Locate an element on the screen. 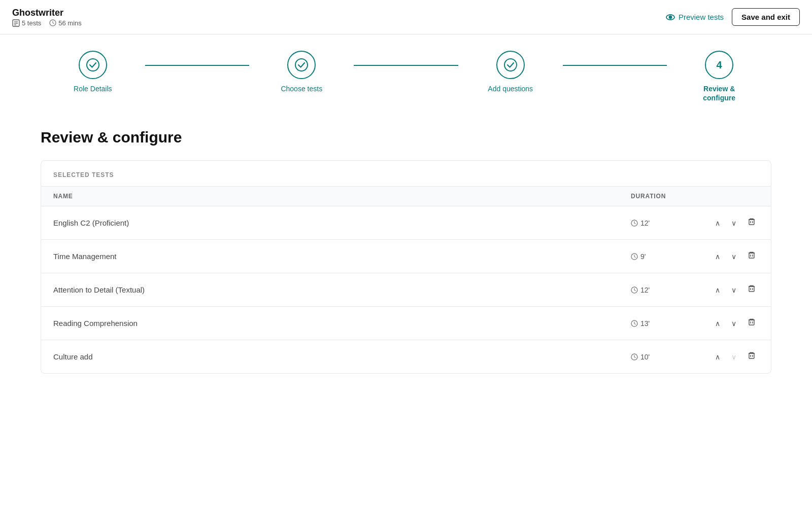 The width and height of the screenshot is (812, 506). header: Ghostwriter 5 tests 56 mins is located at coordinates (406, 17).